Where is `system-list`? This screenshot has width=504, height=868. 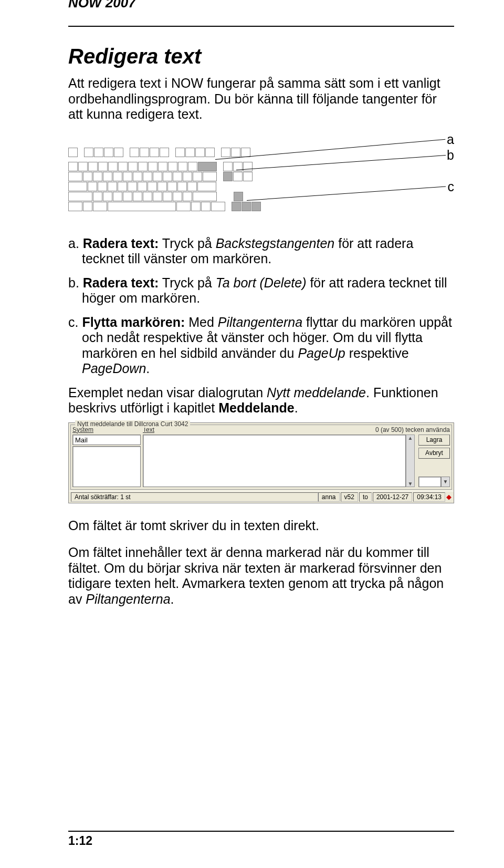 system-list is located at coordinates (107, 467).